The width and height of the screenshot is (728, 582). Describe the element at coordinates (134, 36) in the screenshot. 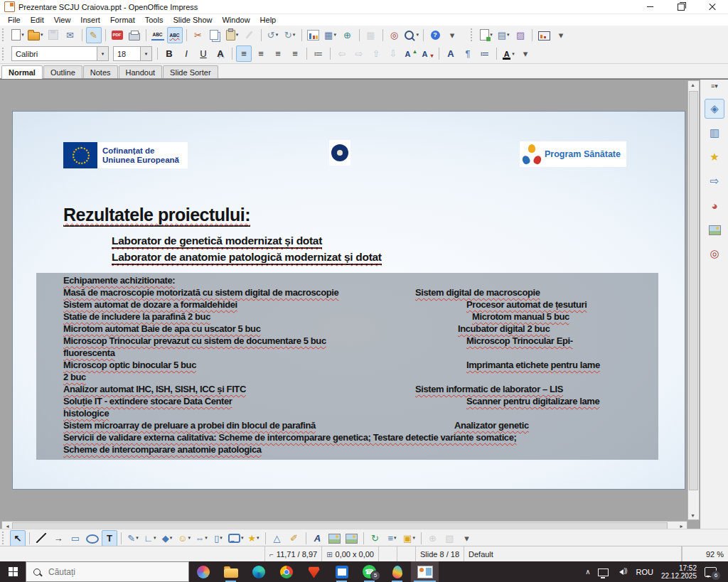

I see `print-button` at that location.